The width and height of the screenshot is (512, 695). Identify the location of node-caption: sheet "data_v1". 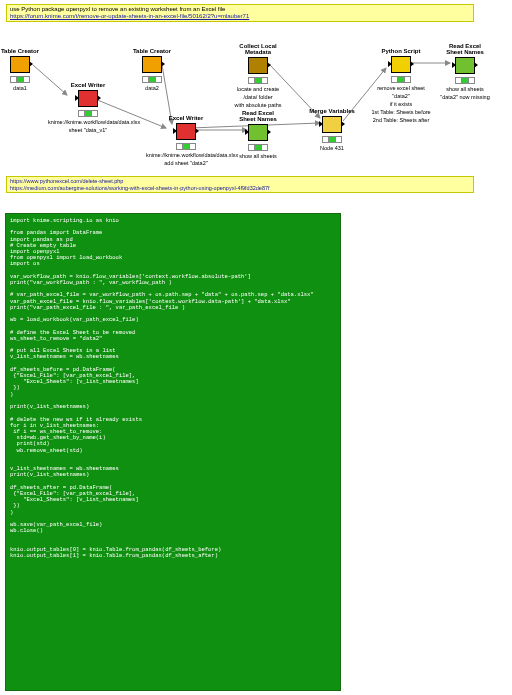
(88, 130).